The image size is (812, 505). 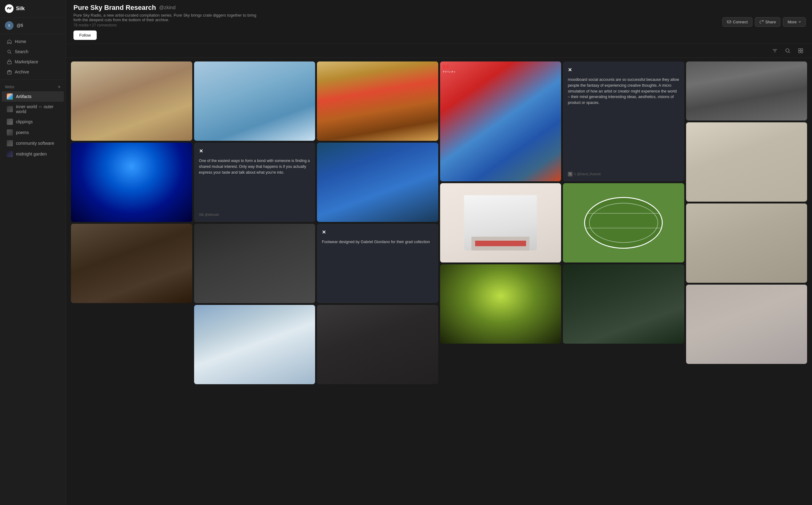 What do you see at coordinates (209, 215) in the screenshot?
I see `tweet2-author: Silk @silknode` at bounding box center [209, 215].